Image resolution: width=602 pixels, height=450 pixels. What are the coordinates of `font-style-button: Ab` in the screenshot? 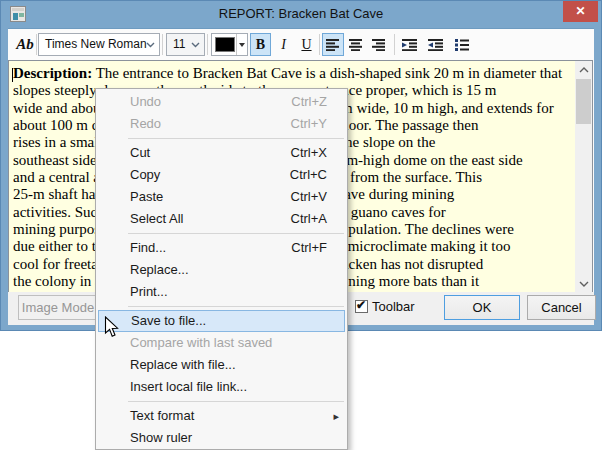 It's located at (25, 44).